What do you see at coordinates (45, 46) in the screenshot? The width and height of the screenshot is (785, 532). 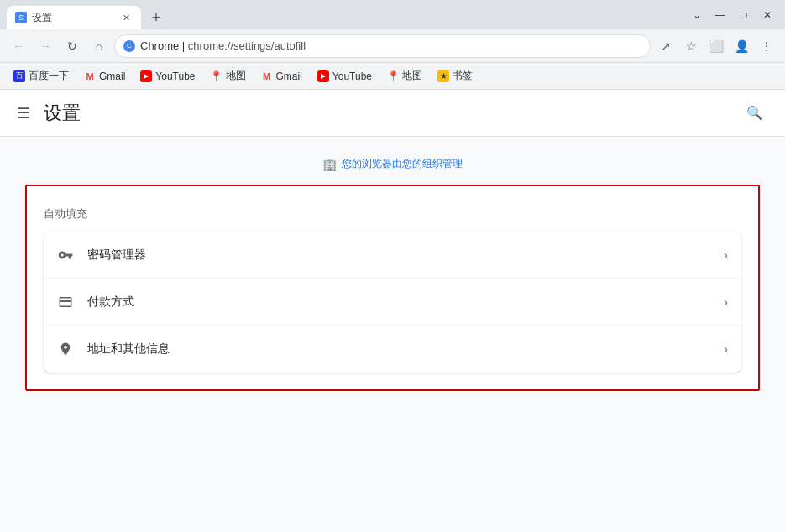 I see `forward-button: →` at bounding box center [45, 46].